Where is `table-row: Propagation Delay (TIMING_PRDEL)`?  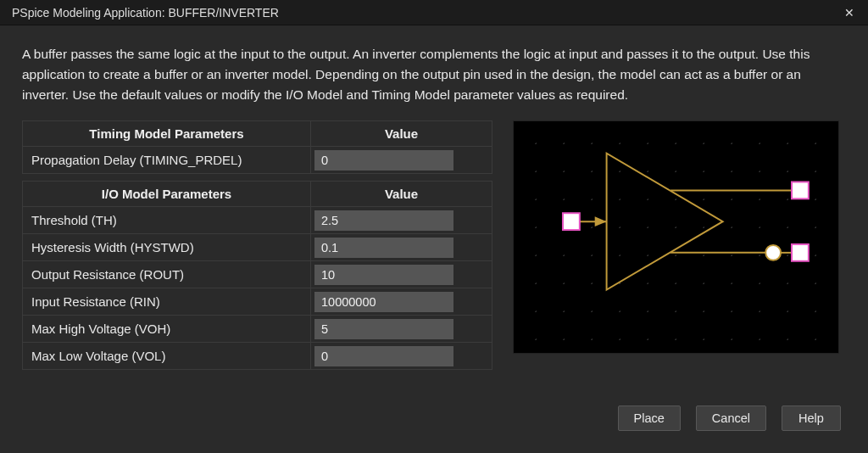 table-row: Propagation Delay (TIMING_PRDEL) is located at coordinates (258, 160).